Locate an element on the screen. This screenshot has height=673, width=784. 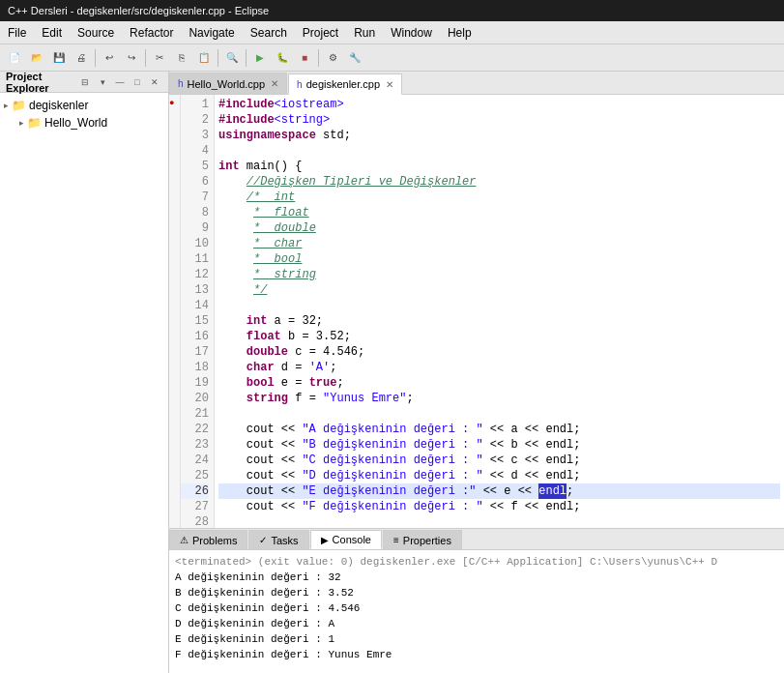
toolbar-save: 💾 is located at coordinates (59, 58).